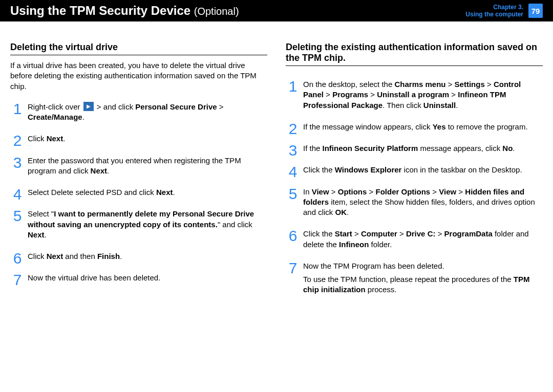  I want to click on page-number-badge: 79, so click(536, 11).